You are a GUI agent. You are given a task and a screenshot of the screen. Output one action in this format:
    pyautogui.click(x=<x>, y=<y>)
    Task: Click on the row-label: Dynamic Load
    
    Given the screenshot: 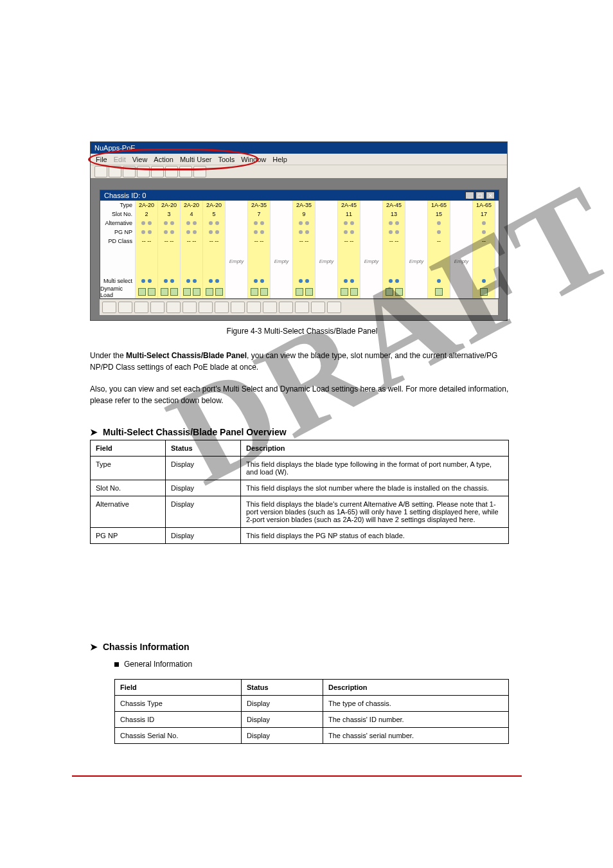 What is the action you would take?
    pyautogui.click(x=118, y=292)
    